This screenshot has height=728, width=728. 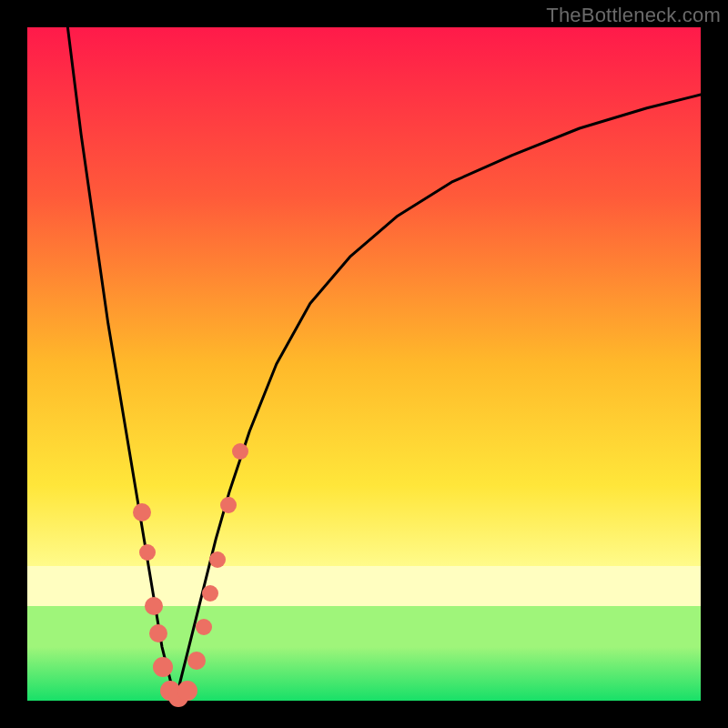 I want to click on watermark-label: TheBottleneck.com, so click(x=633, y=15).